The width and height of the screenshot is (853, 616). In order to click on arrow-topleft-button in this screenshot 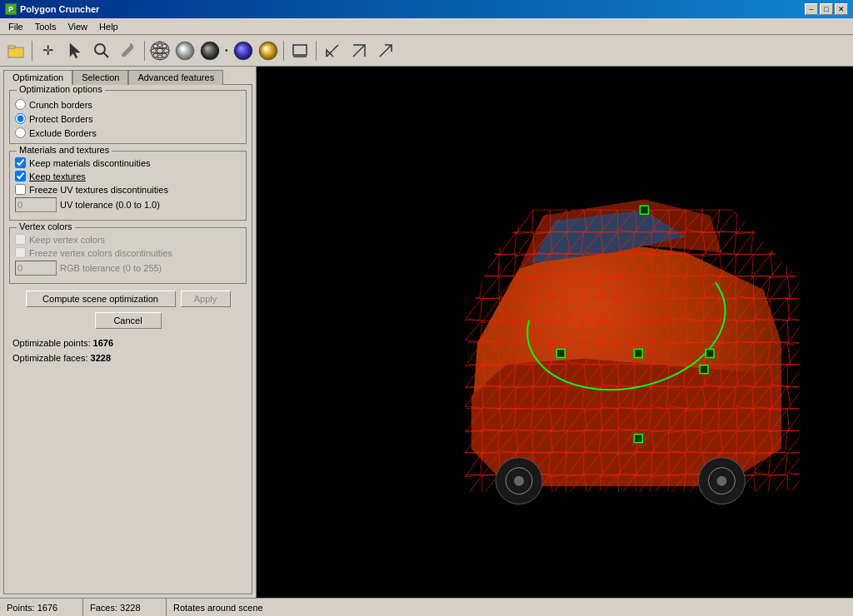, I will do `click(332, 51)`.